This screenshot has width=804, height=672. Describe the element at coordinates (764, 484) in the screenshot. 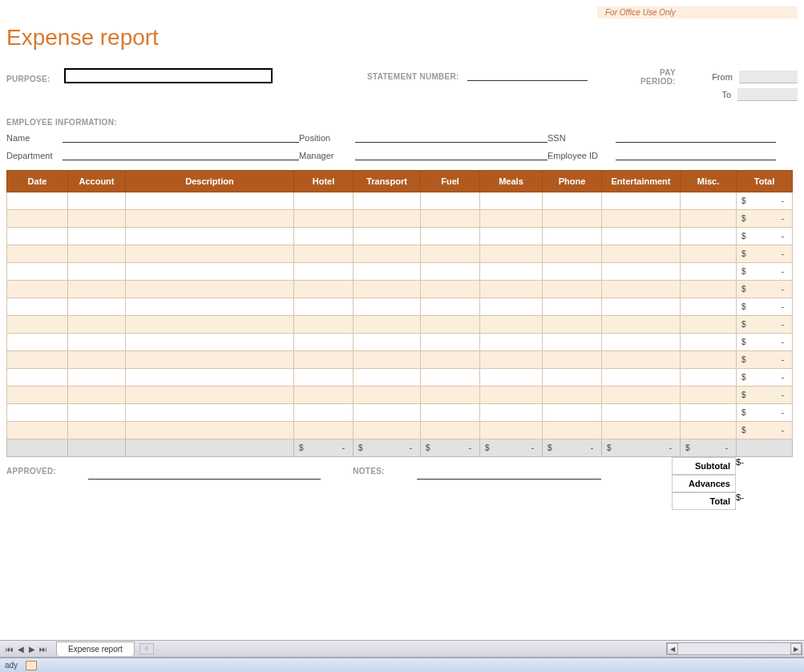

I see `advances-value` at that location.